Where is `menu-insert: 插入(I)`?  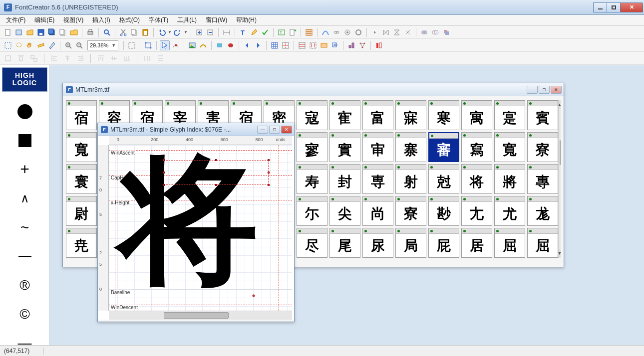 menu-insert: 插入(I) is located at coordinates (101, 20).